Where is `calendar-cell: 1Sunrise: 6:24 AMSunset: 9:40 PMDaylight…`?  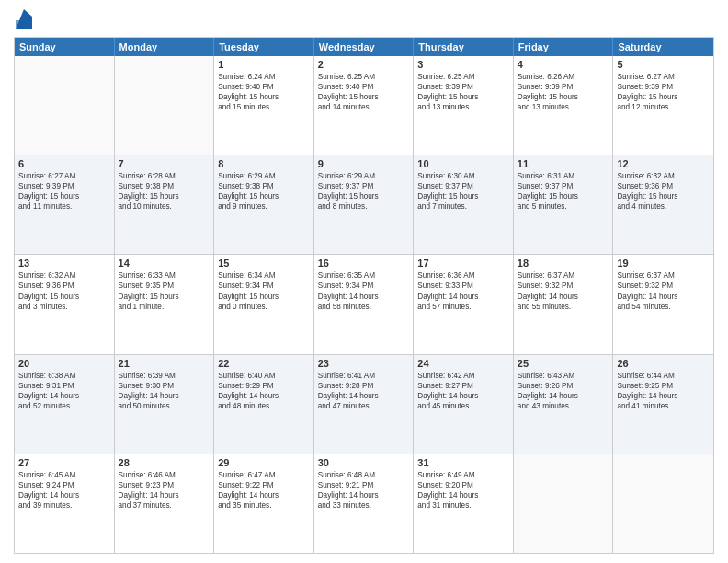 calendar-cell: 1Sunrise: 6:24 AMSunset: 9:40 PMDaylight… is located at coordinates (265, 105).